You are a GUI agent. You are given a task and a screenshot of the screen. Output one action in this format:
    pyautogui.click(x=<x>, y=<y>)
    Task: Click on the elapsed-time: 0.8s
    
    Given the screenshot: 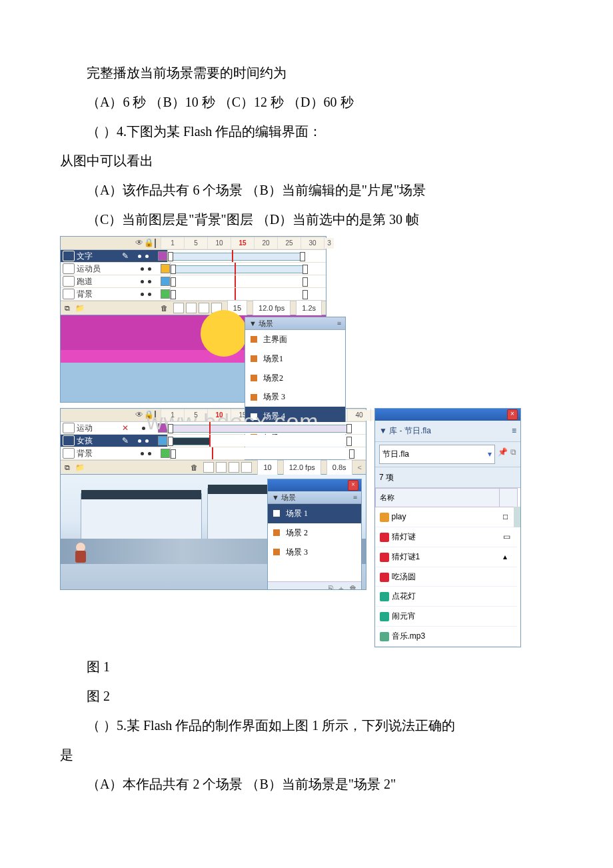 What is the action you would take?
    pyautogui.click(x=340, y=468)
    